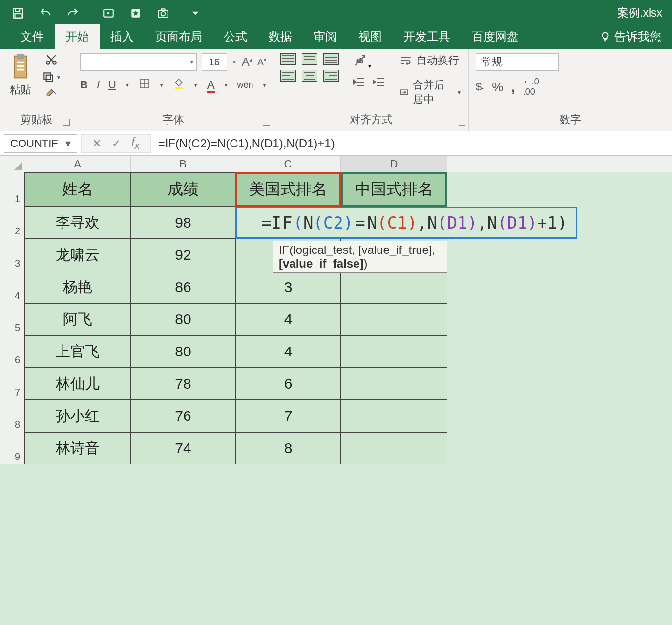  Describe the element at coordinates (183, 223) in the screenshot. I see `cell-B2: 98` at that location.